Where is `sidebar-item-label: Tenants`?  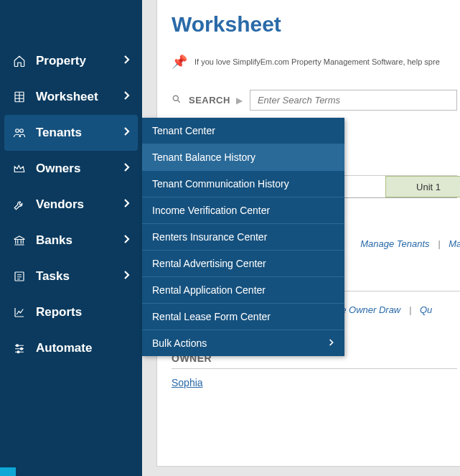
sidebar-item-label: Tenants is located at coordinates (59, 133).